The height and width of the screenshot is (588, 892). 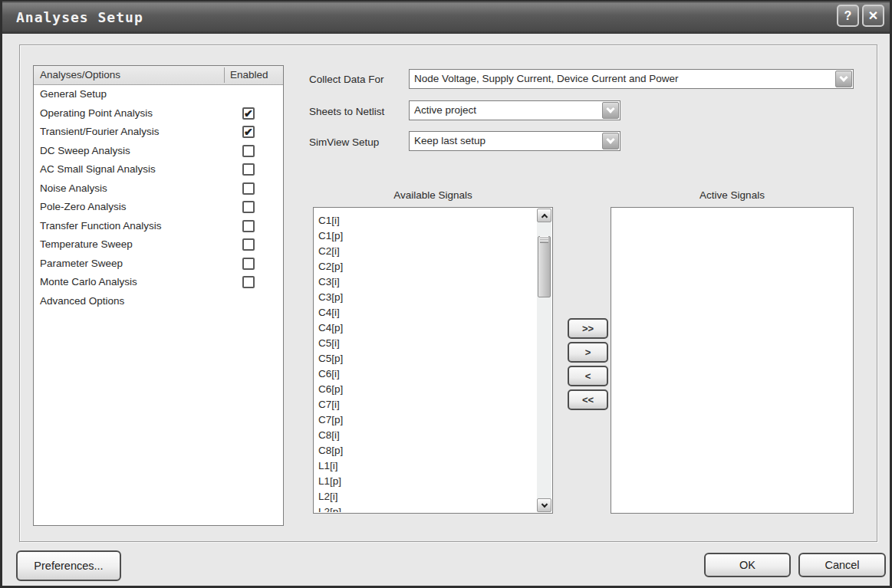 What do you see at coordinates (427, 481) in the screenshot?
I see `signal-item: L1[p]` at bounding box center [427, 481].